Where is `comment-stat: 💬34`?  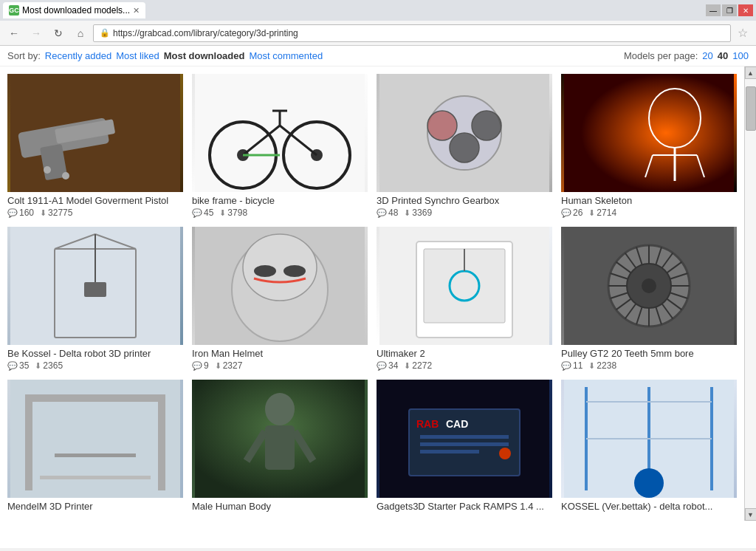 comment-stat: 💬34 is located at coordinates (387, 366).